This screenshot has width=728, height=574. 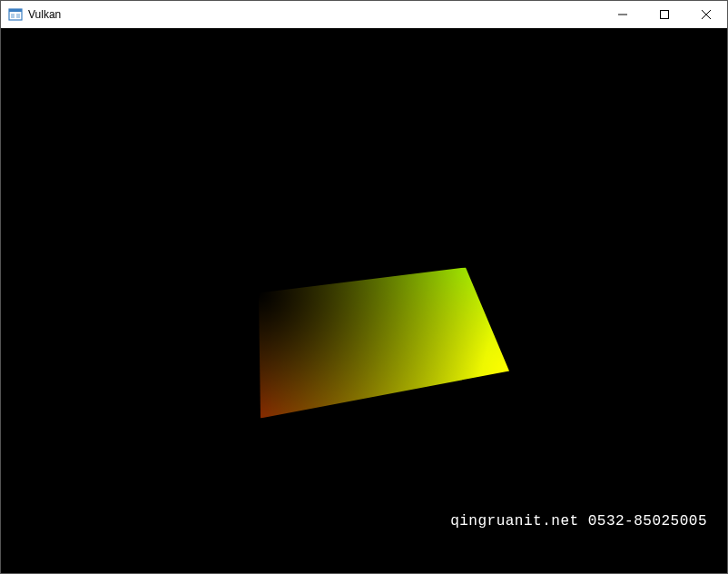 I want to click on close-button, so click(x=706, y=15).